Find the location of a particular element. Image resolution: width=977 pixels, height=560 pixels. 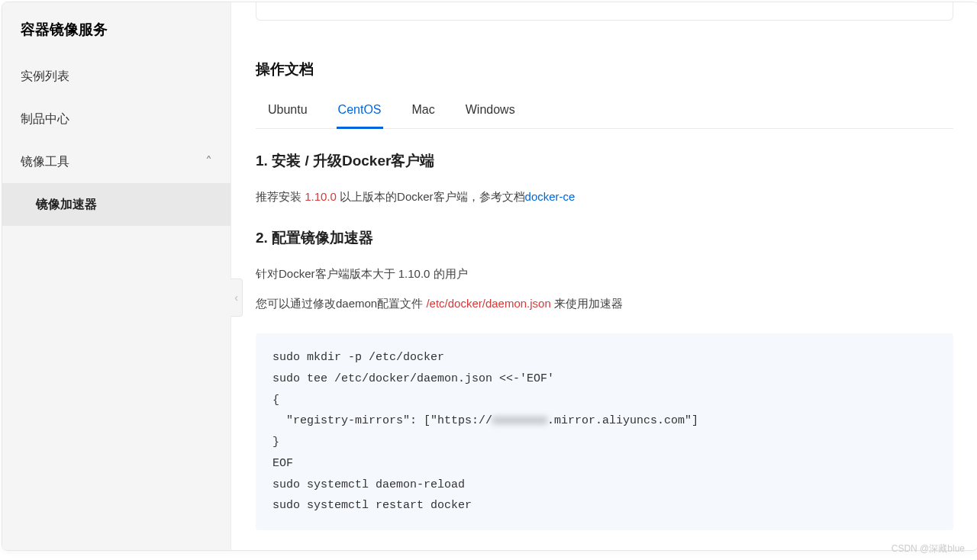

code-line: sudo tee /etc/docker/daemon.json <<-'EOF… is located at coordinates (414, 378).